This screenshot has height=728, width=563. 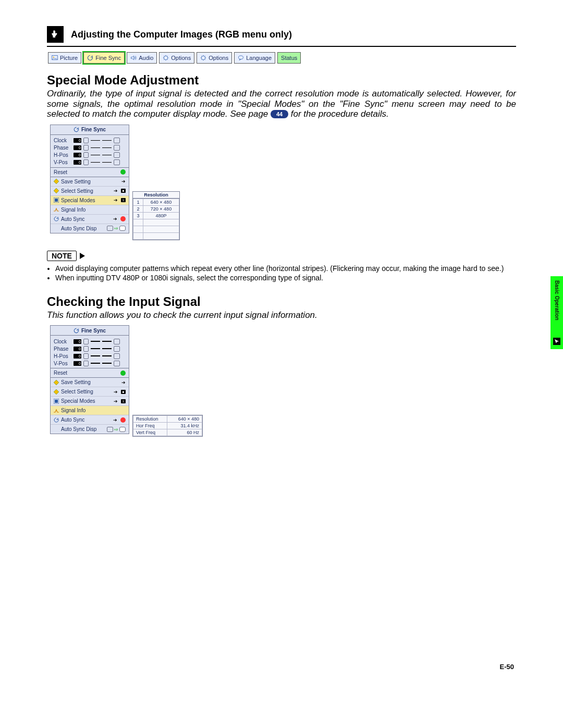 What do you see at coordinates (282, 302) in the screenshot?
I see `section-heading: Checking the Input Signal` at bounding box center [282, 302].